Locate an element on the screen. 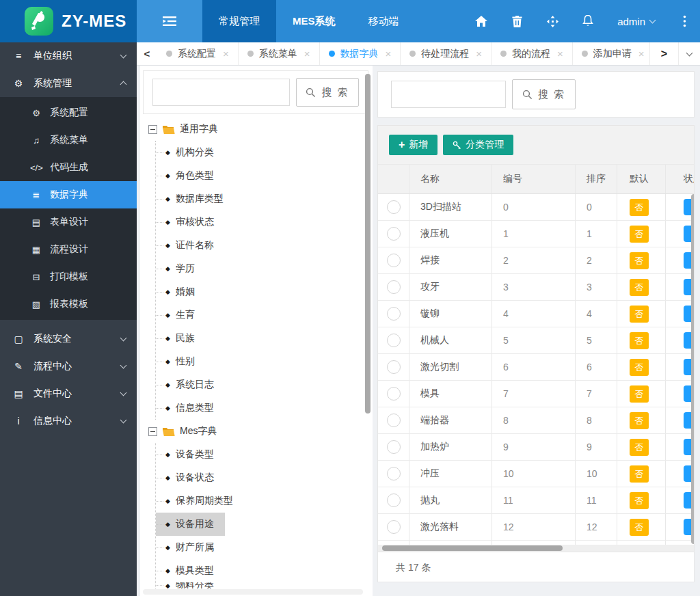 The height and width of the screenshot is (596, 700). sidebar-submenu-item: ⊟ 打印模板 is located at coordinates (68, 277).